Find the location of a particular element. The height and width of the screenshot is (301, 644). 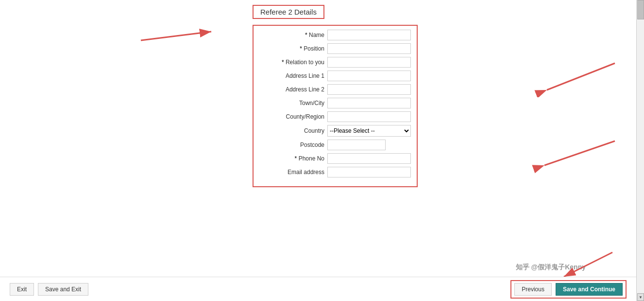

button-bar-right: Previous Save and Continue is located at coordinates (568, 289).